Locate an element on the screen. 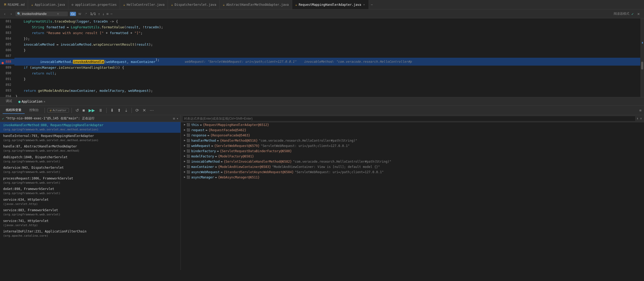 The height and width of the screenshot is (281, 644). actuator-label: Actuator is located at coordinates (60, 110).